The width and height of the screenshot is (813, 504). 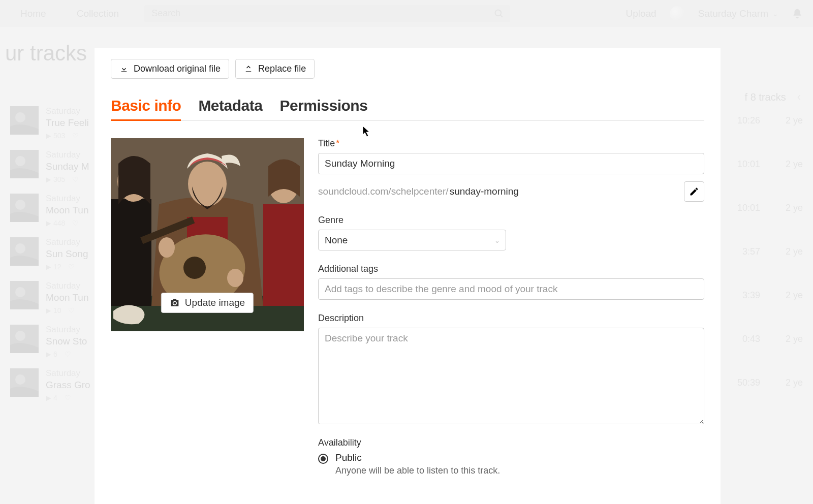 I want to click on avatar, so click(x=677, y=14).